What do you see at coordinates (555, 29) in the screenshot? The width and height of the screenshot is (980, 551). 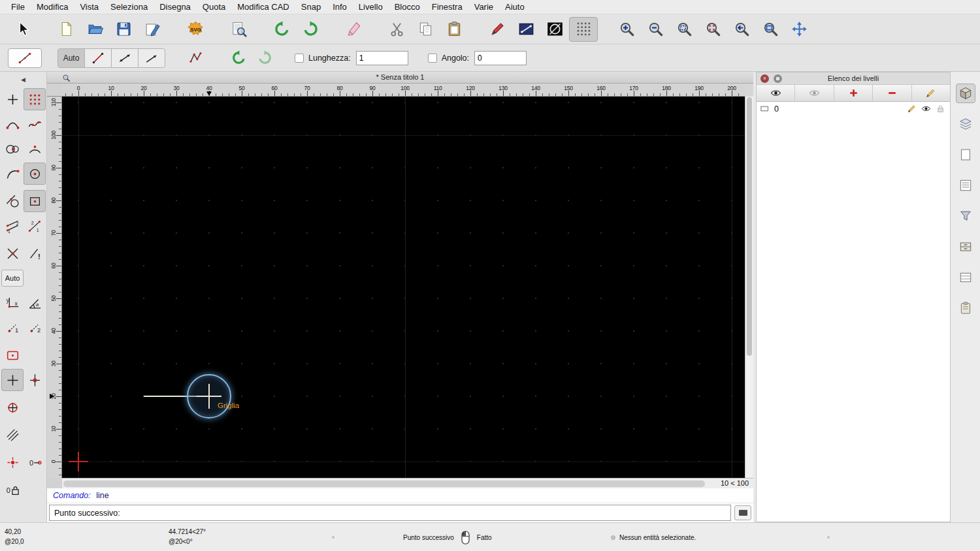 I see `draft-mode-button` at bounding box center [555, 29].